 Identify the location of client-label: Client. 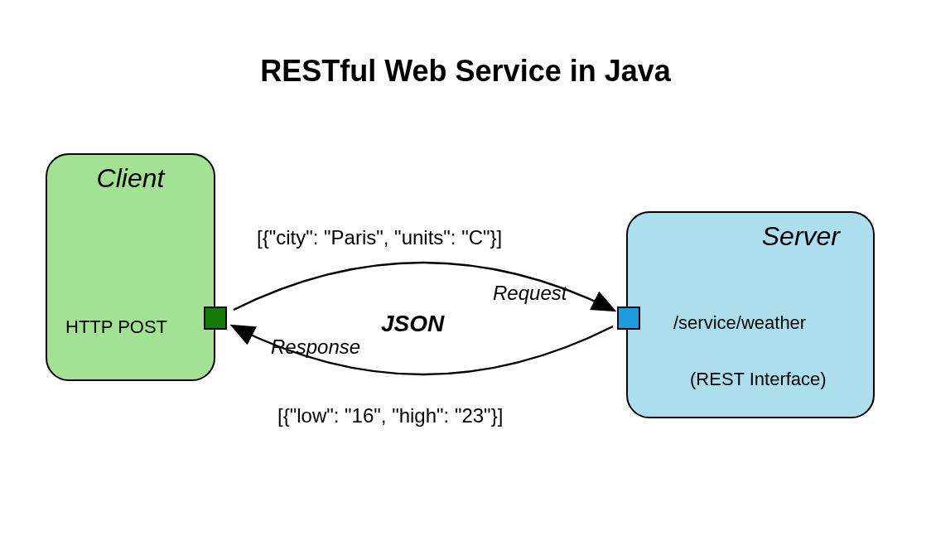
(131, 179).